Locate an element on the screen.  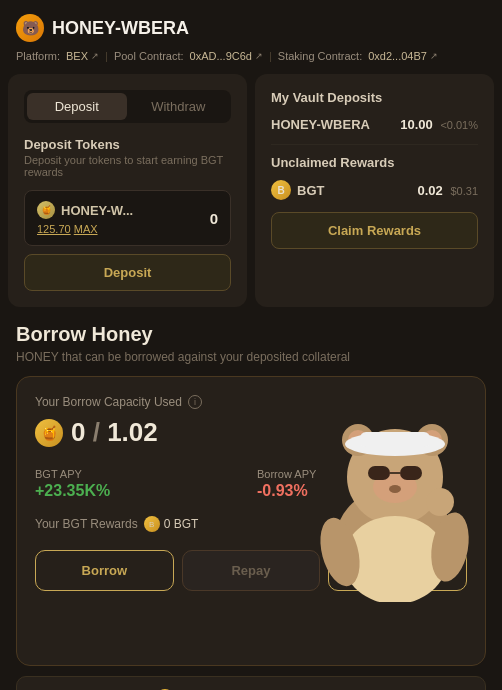
no-rewards-bar: B No Claimable BGT Rewards is located at coordinates (251, 683).